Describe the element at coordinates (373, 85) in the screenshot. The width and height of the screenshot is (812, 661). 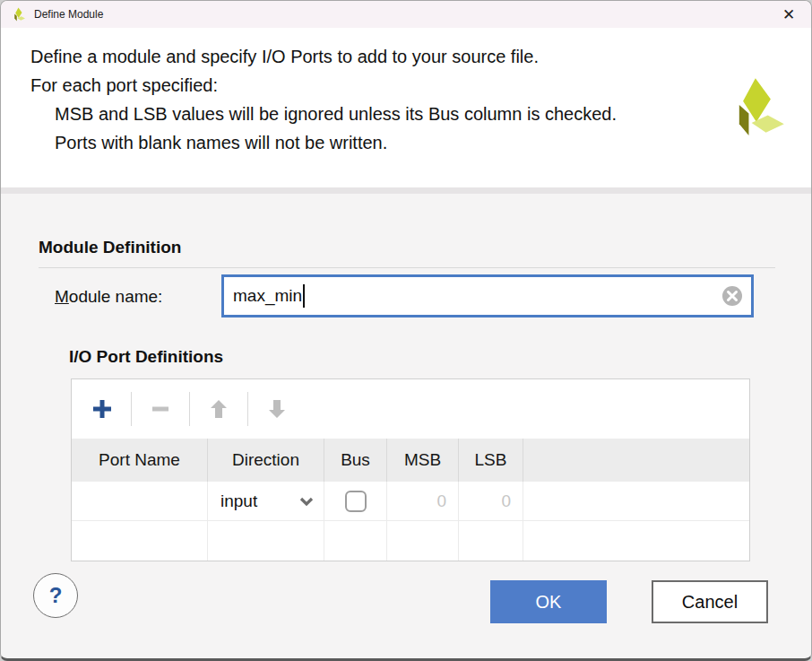
I see `description-line-2: For each port specified:` at that location.